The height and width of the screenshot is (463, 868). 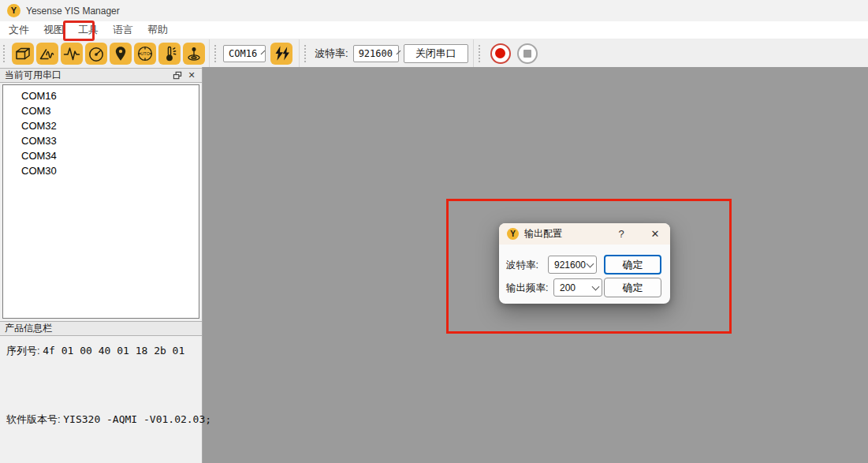 What do you see at coordinates (101, 126) in the screenshot?
I see `list-item-port: COM32` at bounding box center [101, 126].